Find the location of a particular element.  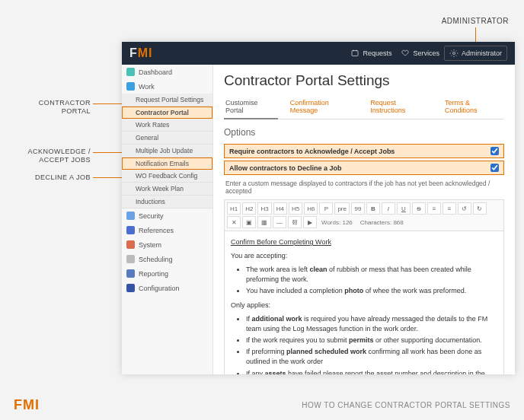

editor-btn-p: P is located at coordinates (326, 208).